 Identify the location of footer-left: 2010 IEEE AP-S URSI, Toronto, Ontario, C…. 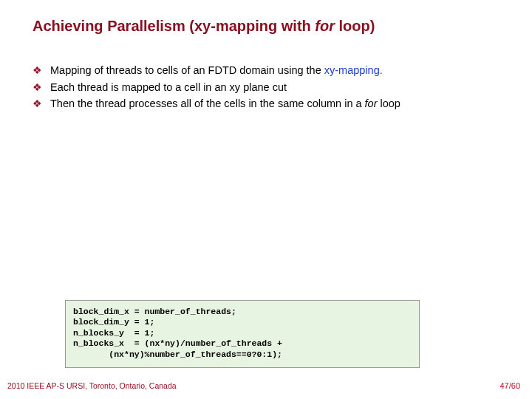
(92, 386).